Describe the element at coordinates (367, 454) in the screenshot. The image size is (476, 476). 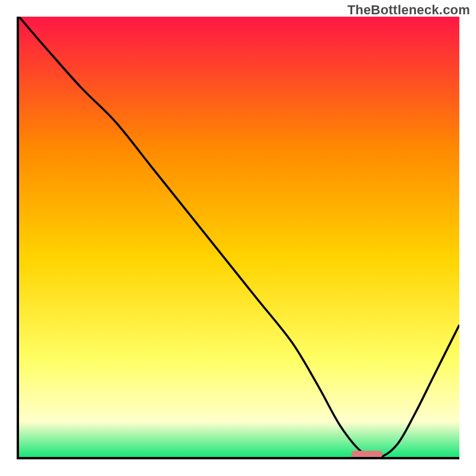
I see `optimum-marker` at that location.